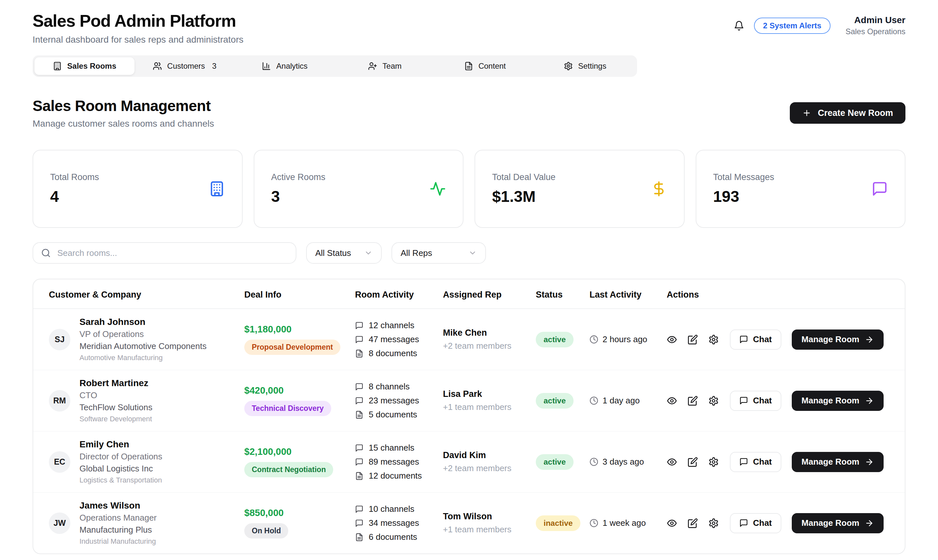 The height and width of the screenshot is (560, 938). What do you see at coordinates (469, 523) in the screenshot?
I see `table-row: JW James Wilson Operations Manager Manuf…` at bounding box center [469, 523].